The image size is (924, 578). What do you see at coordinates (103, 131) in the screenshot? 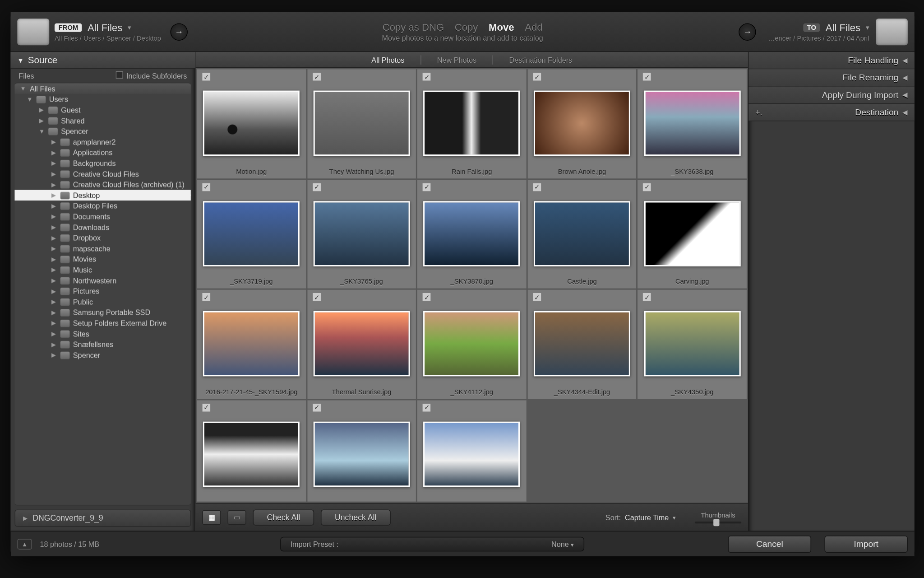
I see `tree-item: ▼Spencer` at bounding box center [103, 131].